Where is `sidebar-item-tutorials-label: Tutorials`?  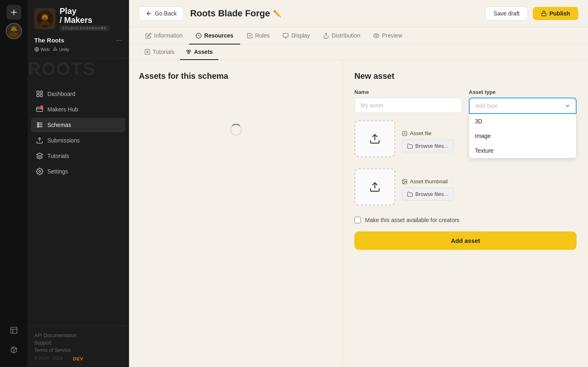
sidebar-item-tutorials-label: Tutorials is located at coordinates (58, 156).